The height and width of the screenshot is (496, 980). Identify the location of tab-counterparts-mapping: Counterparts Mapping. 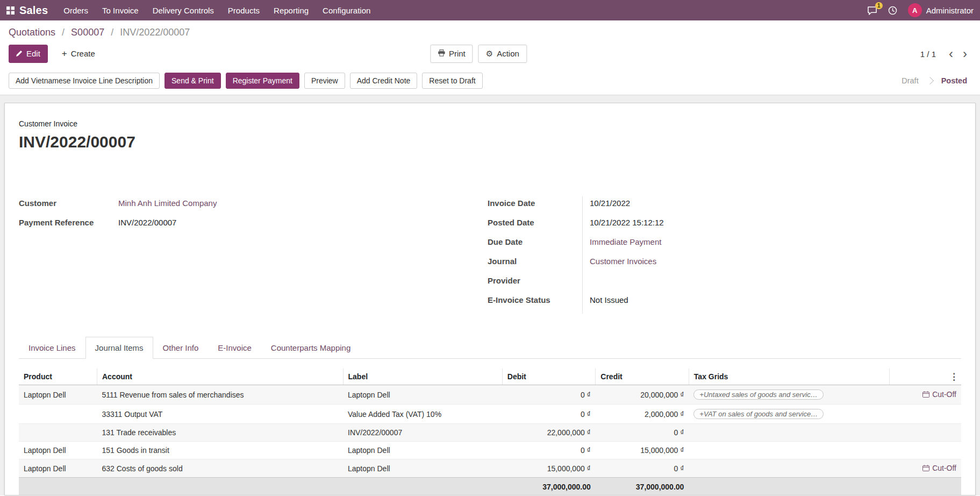
(311, 348).